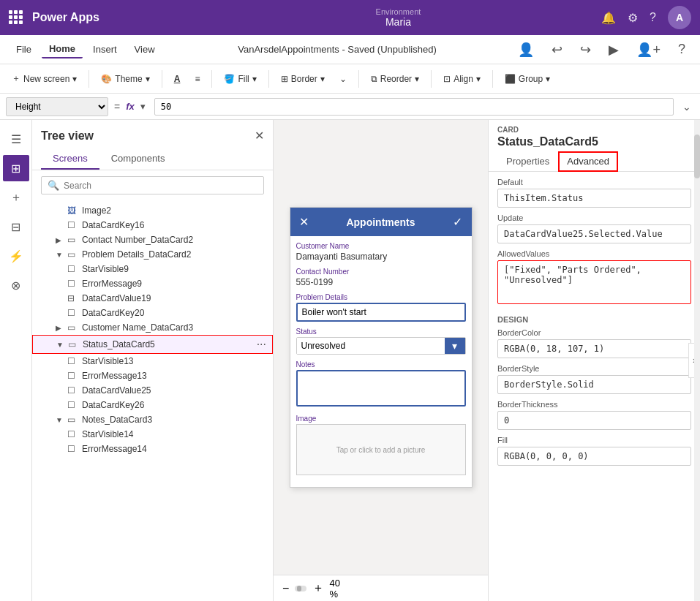 Image resolution: width=700 pixels, height=601 pixels. Describe the element at coordinates (304, 222) in the screenshot. I see `form-close-icon: ✕` at that location.